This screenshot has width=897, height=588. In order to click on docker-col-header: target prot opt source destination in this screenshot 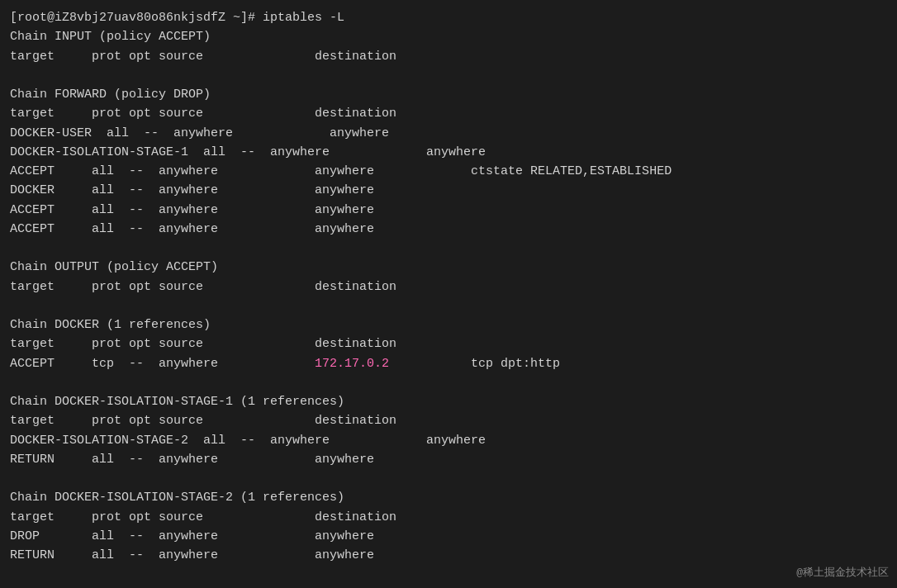, I will do `click(448, 344)`.